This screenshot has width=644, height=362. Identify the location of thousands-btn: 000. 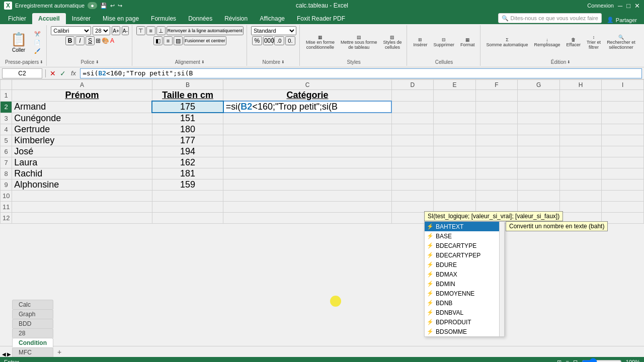
(268, 41).